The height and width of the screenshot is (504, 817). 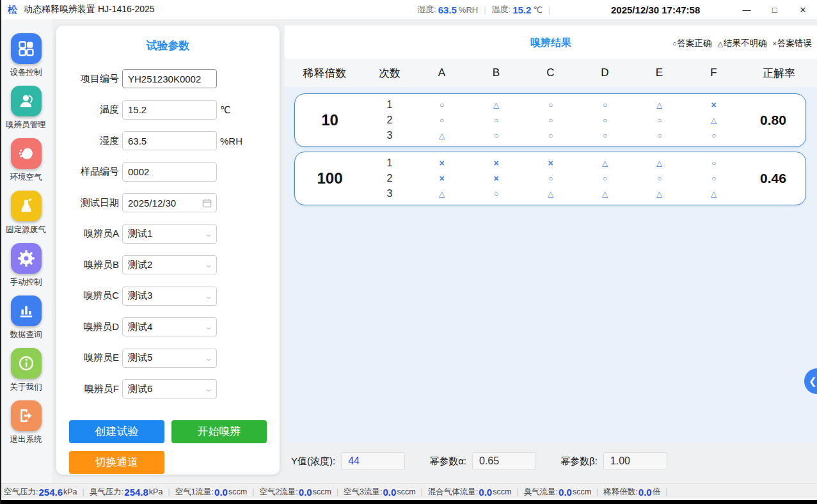 What do you see at coordinates (550, 120) in the screenshot?
I see `result-row: 10123○○△△○○○○○○○○△○○×△○0.80` at bounding box center [550, 120].